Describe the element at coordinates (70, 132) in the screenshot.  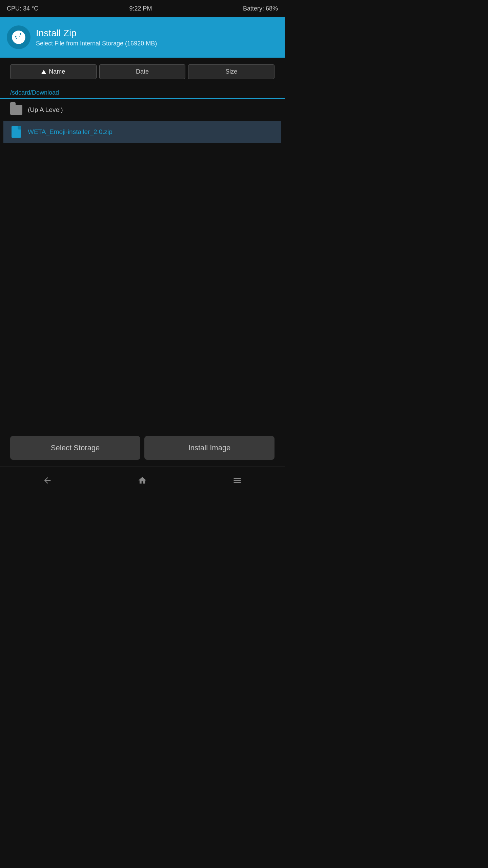
I see `file-name: WETA_Emoji-installer_2.0.zip` at that location.